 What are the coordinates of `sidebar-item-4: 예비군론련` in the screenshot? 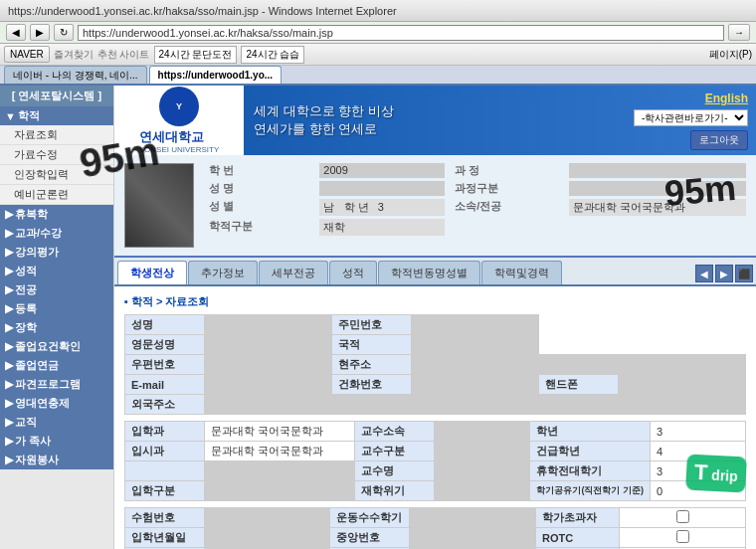 It's located at (57, 195).